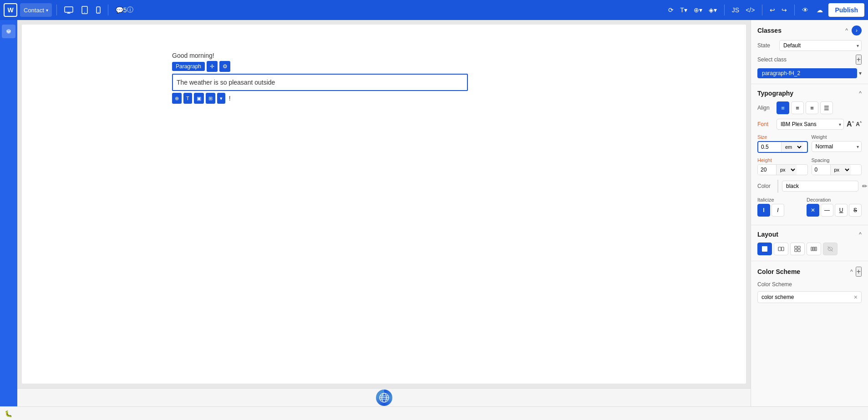 The width and height of the screenshot is (868, 420). Describe the element at coordinates (809, 284) in the screenshot. I see `color-scheme-label-row: Color Scheme` at that location.